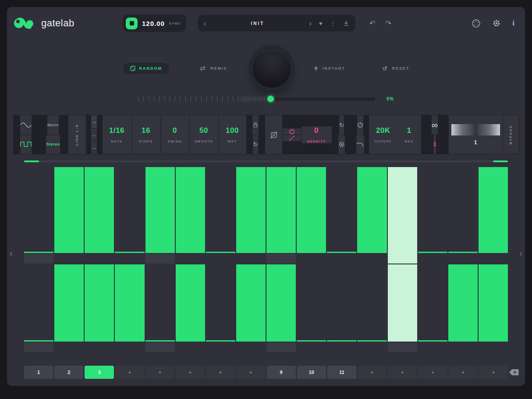 The width and height of the screenshot is (532, 399). What do you see at coordinates (94, 122) in the screenshot?
I see `direction-forward-button: →` at bounding box center [94, 122].